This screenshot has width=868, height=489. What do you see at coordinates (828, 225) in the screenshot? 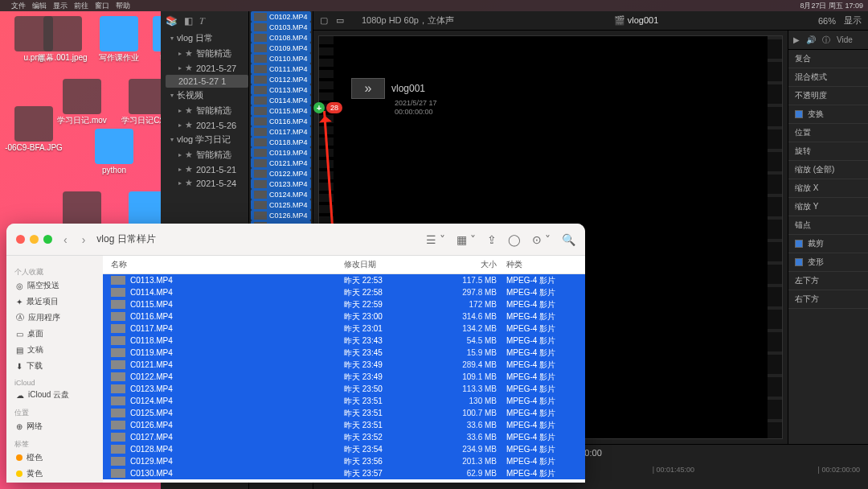
I see `inspector-row: 锚点` at bounding box center [828, 225].